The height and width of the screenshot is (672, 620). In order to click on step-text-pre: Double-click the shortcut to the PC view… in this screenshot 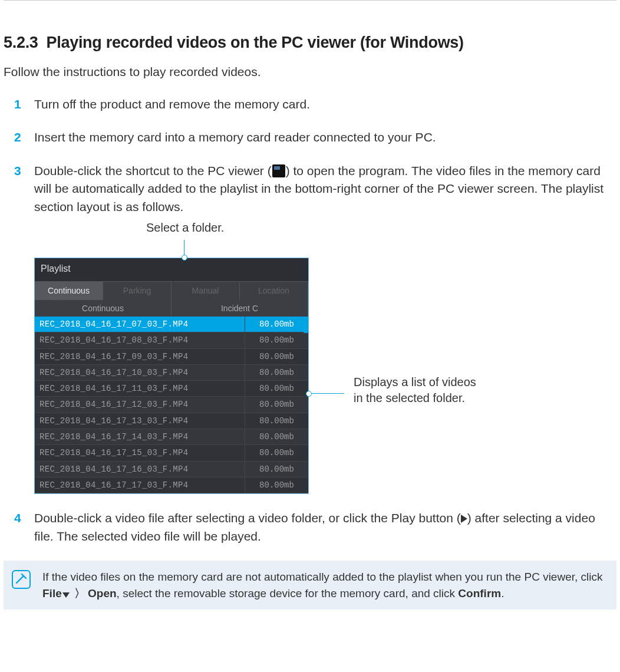, I will do `click(153, 171)`.